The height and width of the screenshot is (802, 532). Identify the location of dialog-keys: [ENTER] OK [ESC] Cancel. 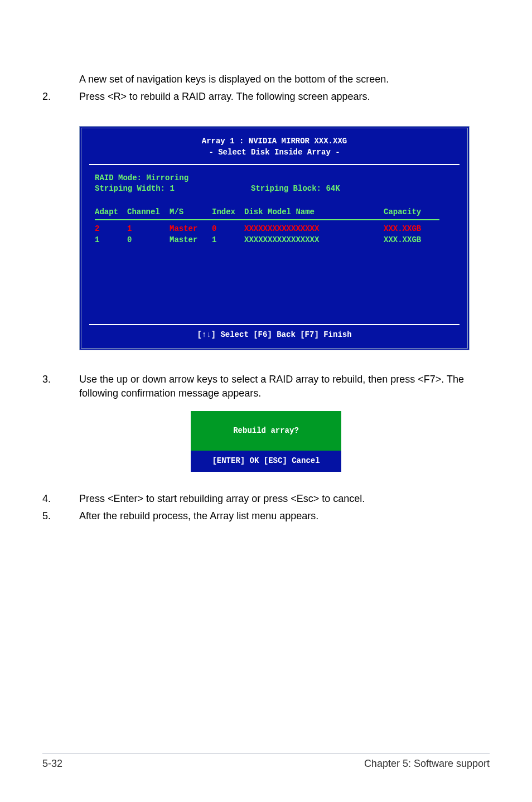
(266, 461).